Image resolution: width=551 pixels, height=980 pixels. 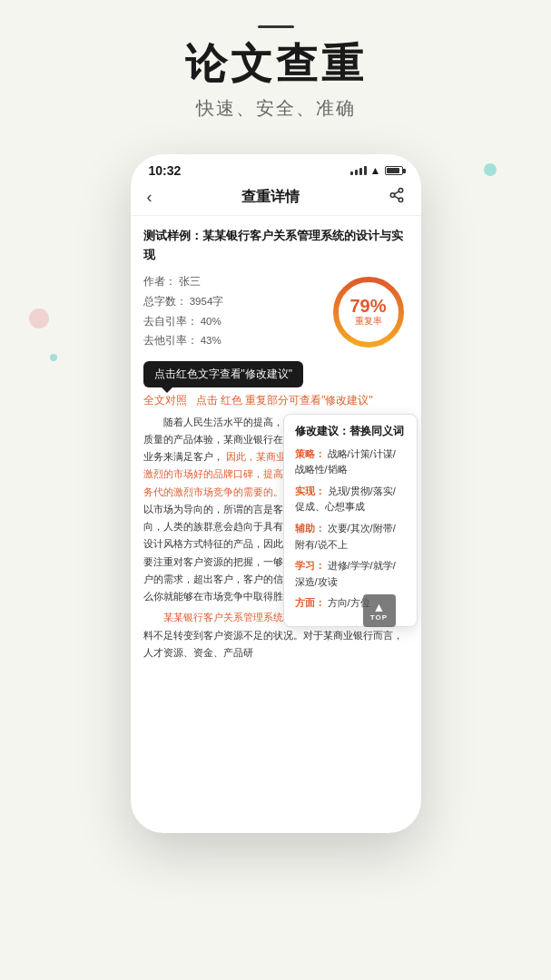 I want to click on author-value: 张三, so click(x=190, y=281).